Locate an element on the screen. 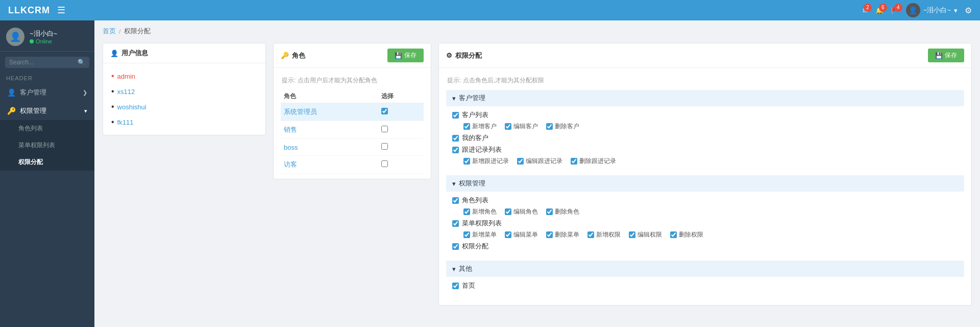 This screenshot has height=327, width=980. user-link: woshishui is located at coordinates (132, 107).